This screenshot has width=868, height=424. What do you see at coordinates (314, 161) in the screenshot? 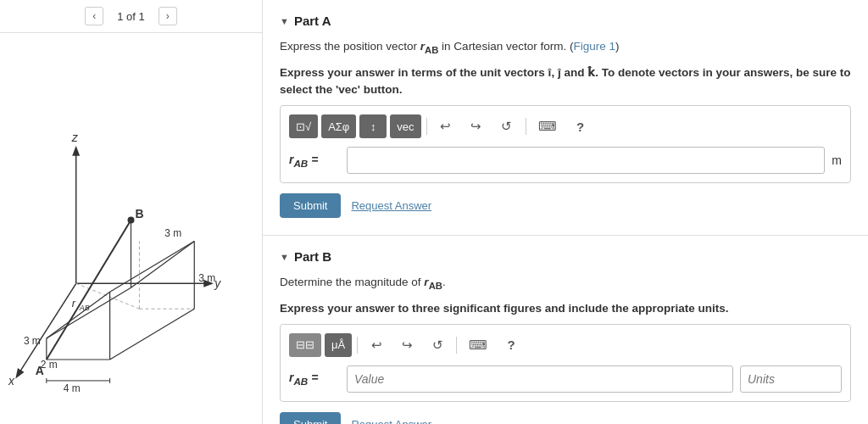
I see `part-a-input-label: rAB =` at bounding box center [314, 161].